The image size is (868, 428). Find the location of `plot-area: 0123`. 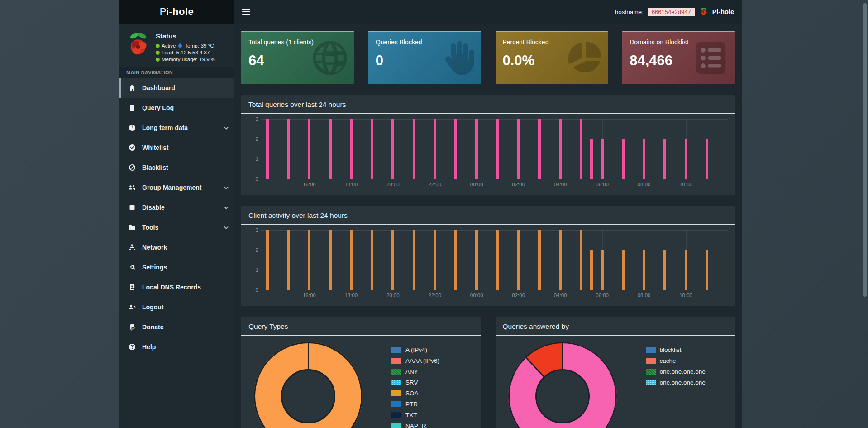

plot-area: 0123 is located at coordinates (494, 260).